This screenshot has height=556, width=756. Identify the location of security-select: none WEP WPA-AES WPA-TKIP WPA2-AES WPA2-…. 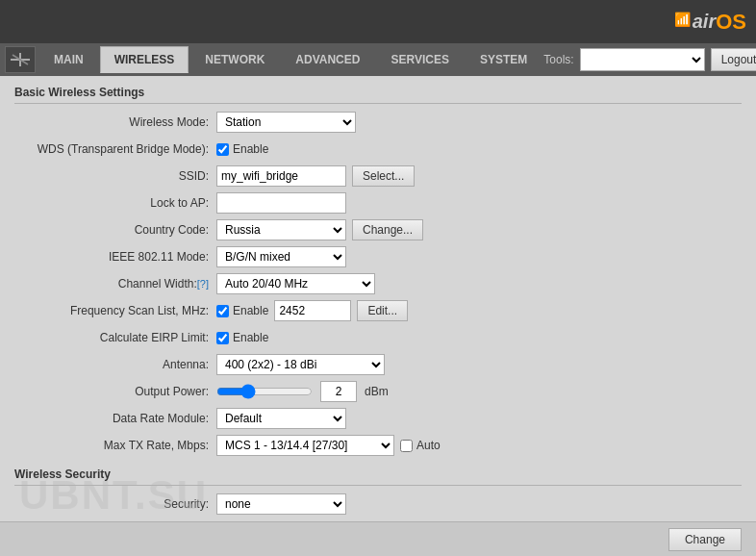
(281, 504).